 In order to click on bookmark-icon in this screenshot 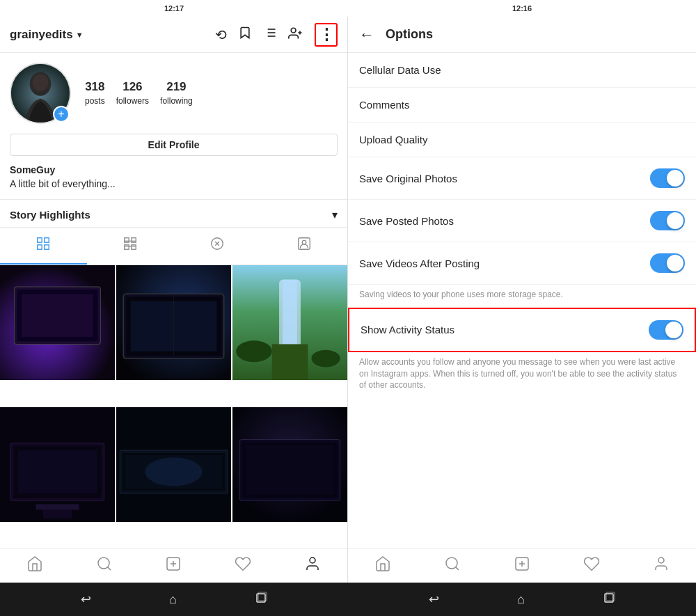, I will do `click(245, 35)`.